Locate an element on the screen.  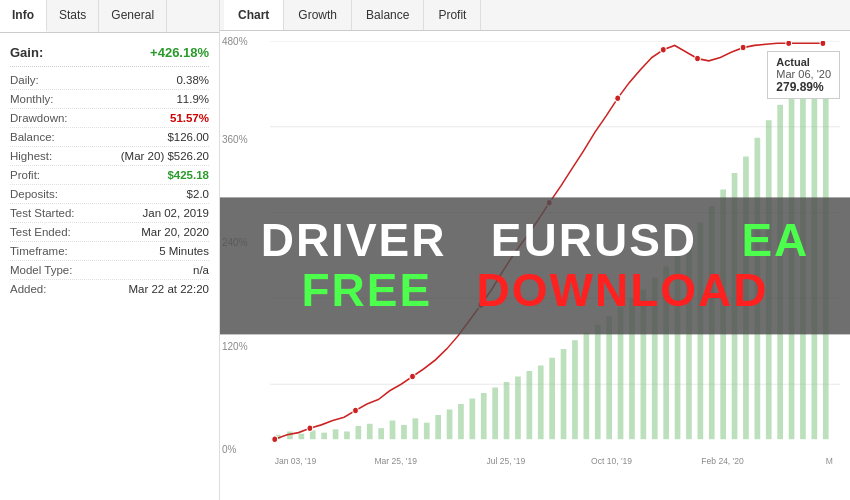
daily-label: Daily: is located at coordinates (24, 80).